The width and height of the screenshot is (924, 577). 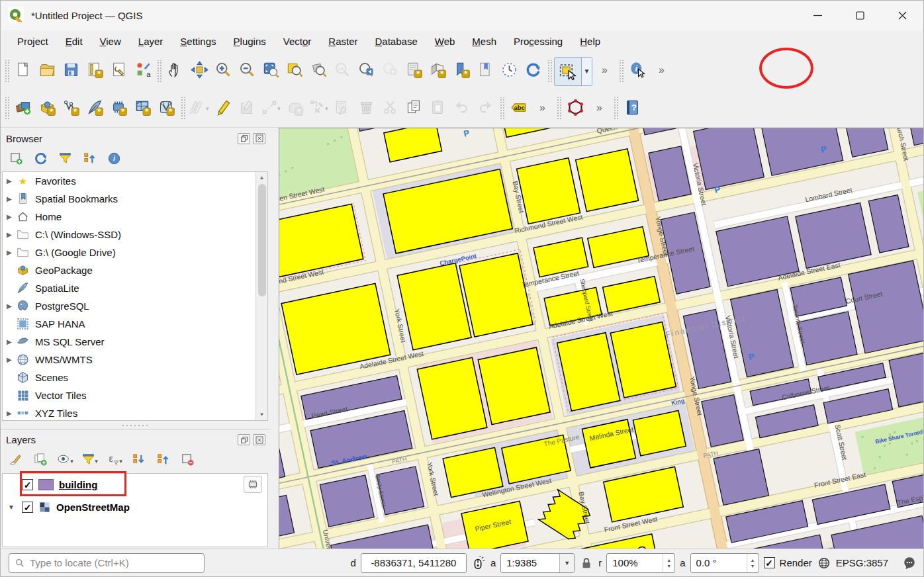 I want to click on browser-item-scenes: Scenes, so click(x=135, y=377).